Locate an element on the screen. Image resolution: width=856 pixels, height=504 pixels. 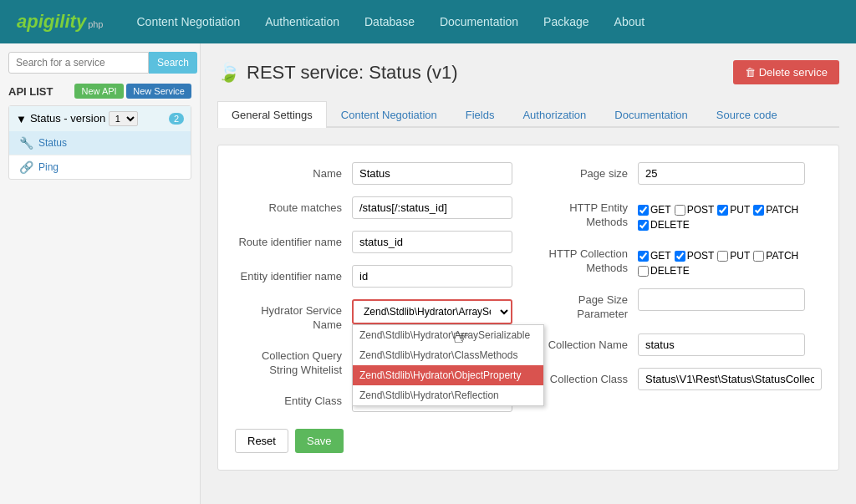
service-name-status: Status is located at coordinates (53, 143).